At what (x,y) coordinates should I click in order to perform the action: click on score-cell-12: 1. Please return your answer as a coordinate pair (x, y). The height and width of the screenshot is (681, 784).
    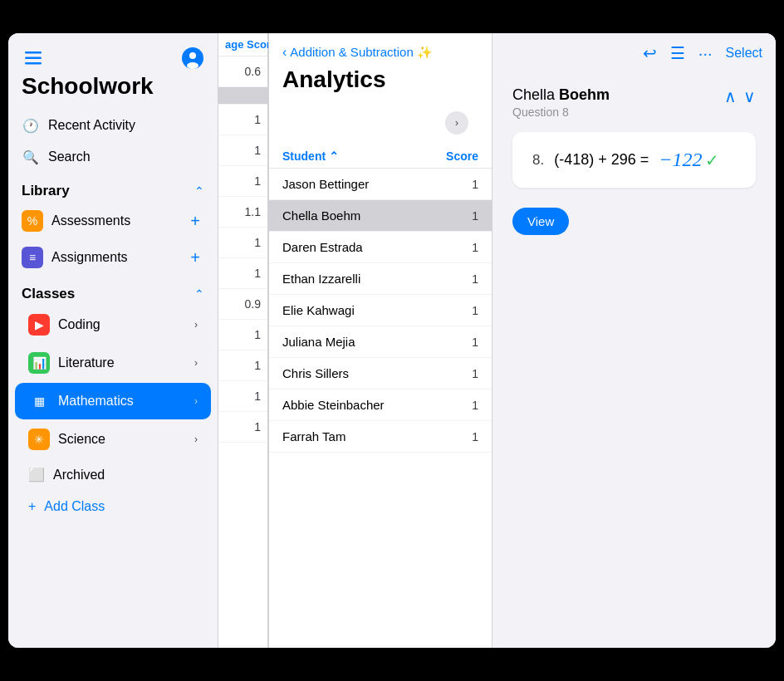
    Looking at the image, I should click on (243, 427).